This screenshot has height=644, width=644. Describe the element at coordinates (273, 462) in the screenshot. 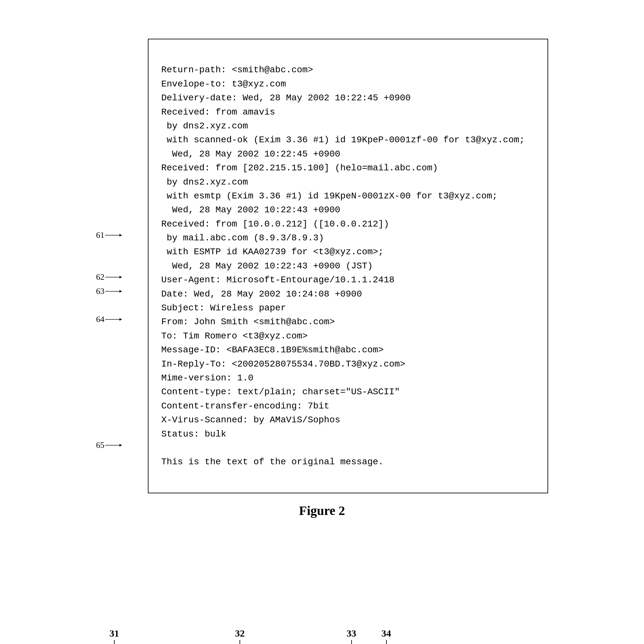

I see `email-line-29: This is the text of the original message…` at that location.